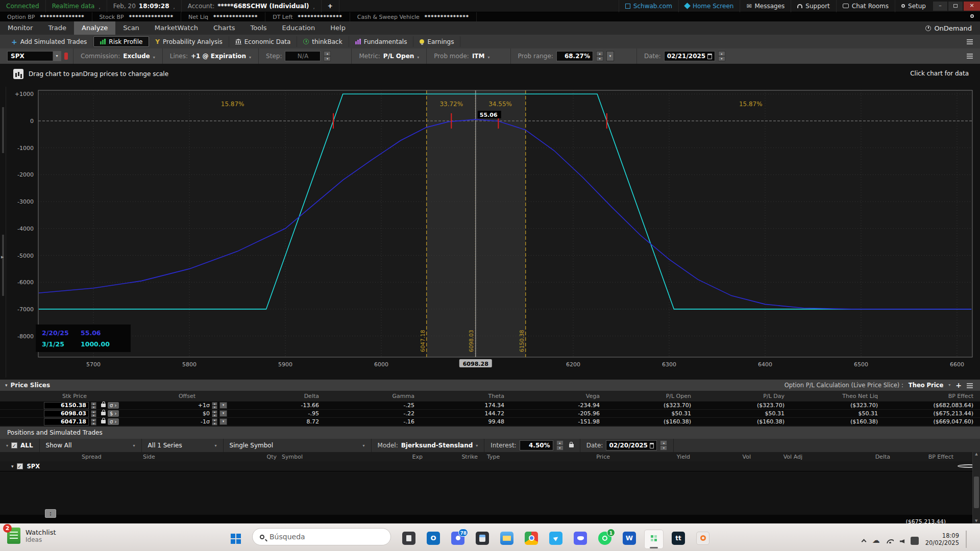  I want to click on positions-date-input: 02/20/2025, so click(631, 445).